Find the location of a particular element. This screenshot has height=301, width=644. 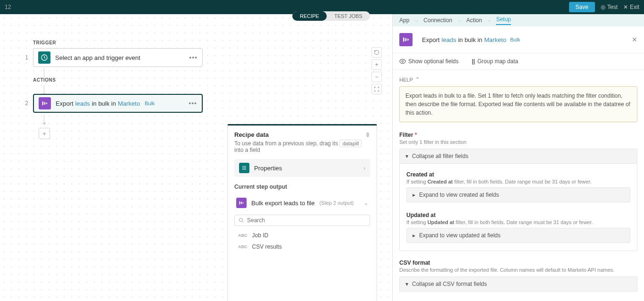

clock-icon is located at coordinates (44, 58).